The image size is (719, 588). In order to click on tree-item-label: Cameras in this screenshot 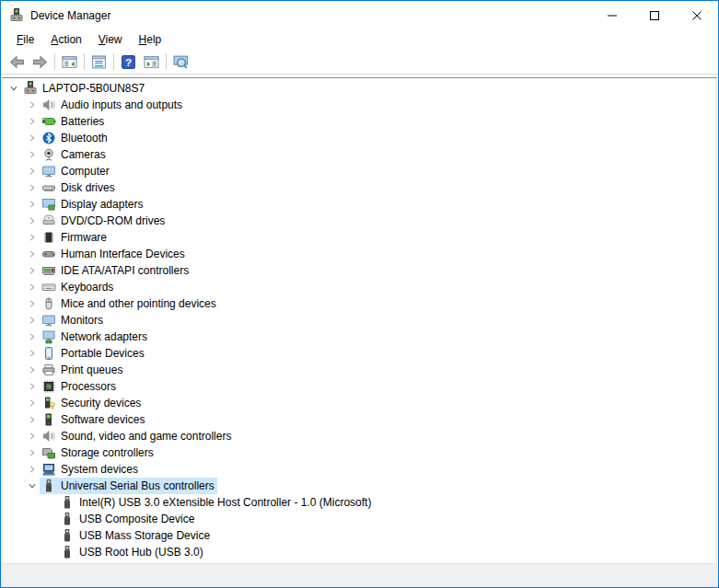, I will do `click(83, 155)`.